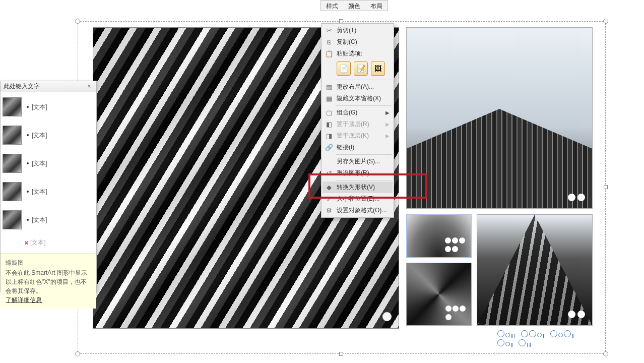  Describe the element at coordinates (358, 113) in the screenshot. I see `menu-group: ▢组合(G)▶` at that location.